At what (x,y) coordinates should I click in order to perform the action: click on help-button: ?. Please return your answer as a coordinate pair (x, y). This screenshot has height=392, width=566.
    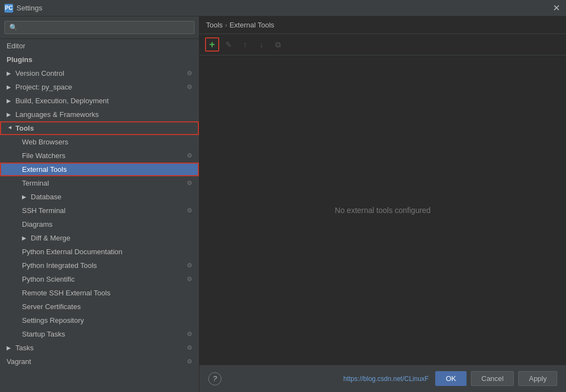
    Looking at the image, I should click on (215, 379).